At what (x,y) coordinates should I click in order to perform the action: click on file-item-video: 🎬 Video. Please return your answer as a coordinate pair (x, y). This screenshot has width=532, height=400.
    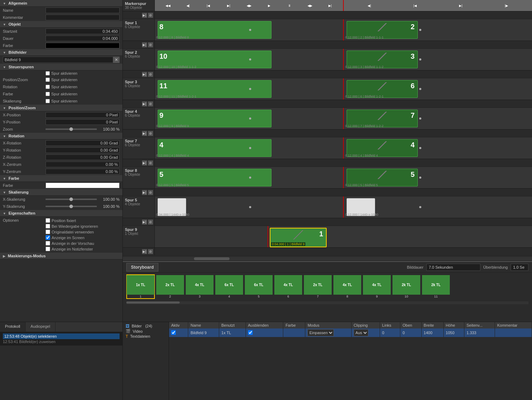
    Looking at the image, I should click on (146, 331).